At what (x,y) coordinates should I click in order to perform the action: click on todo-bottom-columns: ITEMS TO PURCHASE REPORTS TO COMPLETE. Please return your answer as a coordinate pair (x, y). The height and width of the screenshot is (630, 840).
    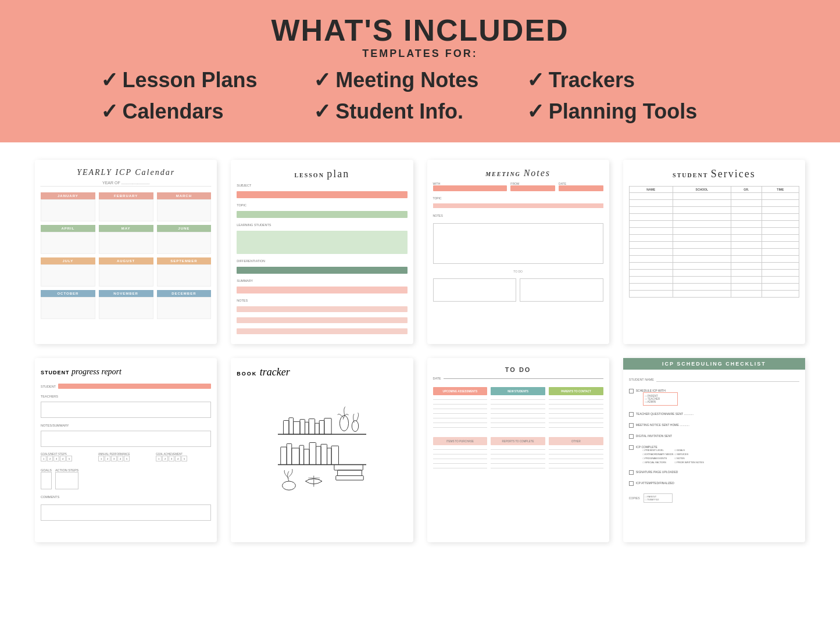
    Looking at the image, I should click on (519, 453).